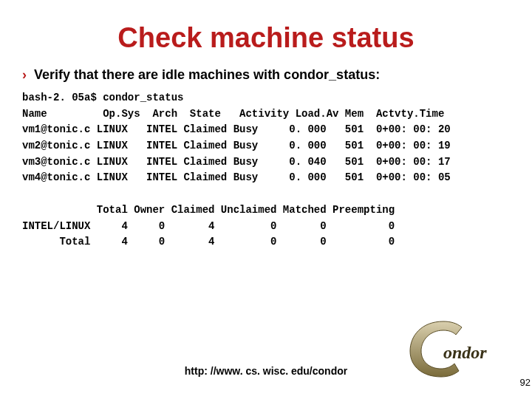 The width and height of the screenshot is (532, 399). What do you see at coordinates (207, 75) in the screenshot?
I see `bullet-text: Verify that there are idle machines with…` at bounding box center [207, 75].